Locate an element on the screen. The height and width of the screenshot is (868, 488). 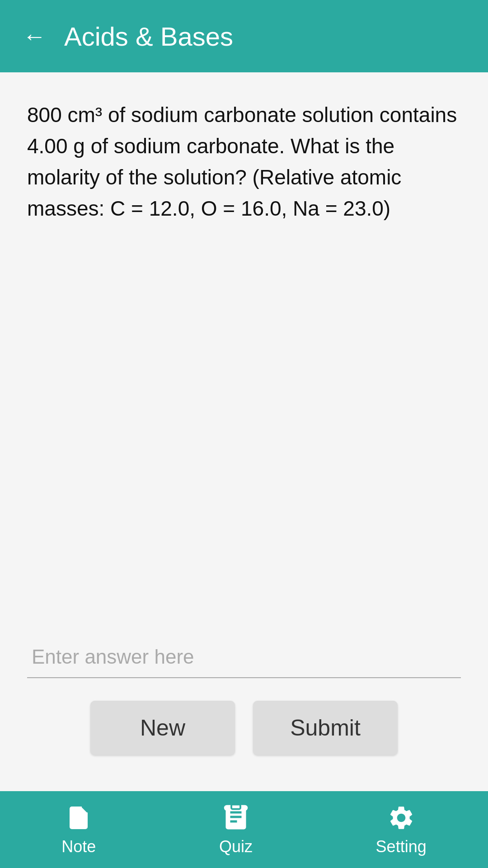
bottom-nav: Note Quiz Setting is located at coordinates (244, 830).